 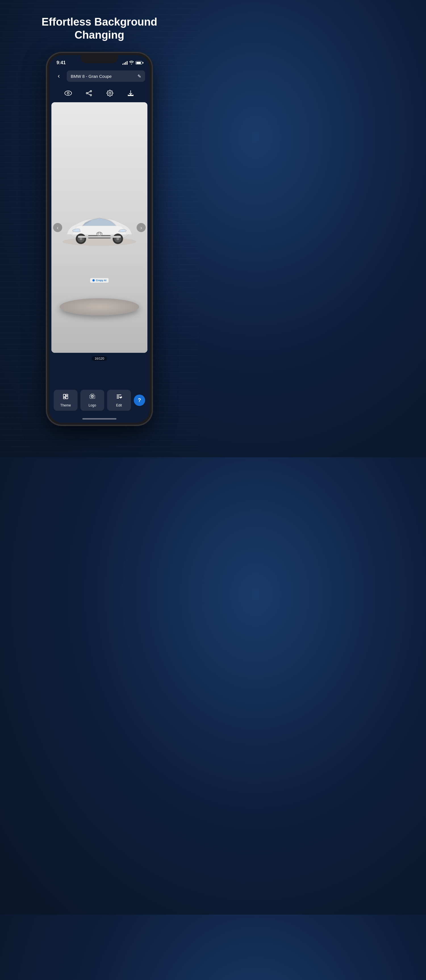 What do you see at coordinates (99, 239) in the screenshot?
I see `phone-screen: 9:41` at bounding box center [99, 239].